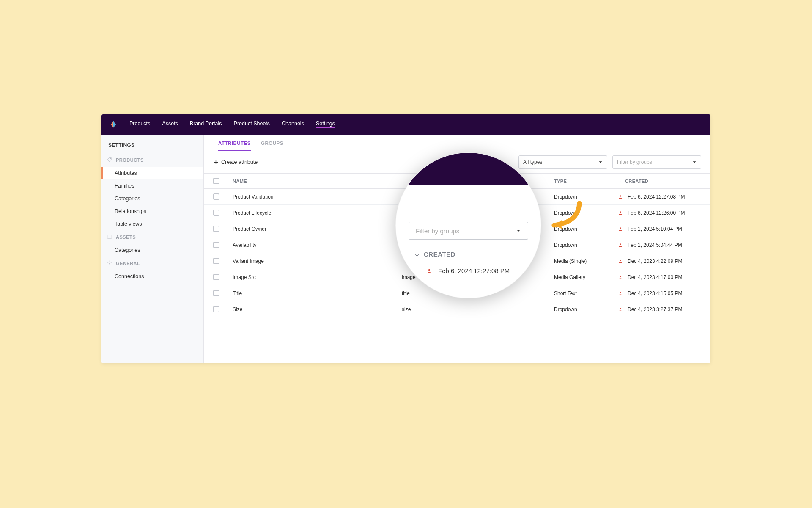 Image resolution: width=812 pixels, height=508 pixels. What do you see at coordinates (140, 124) in the screenshot?
I see `nav-link-products: Products` at bounding box center [140, 124].